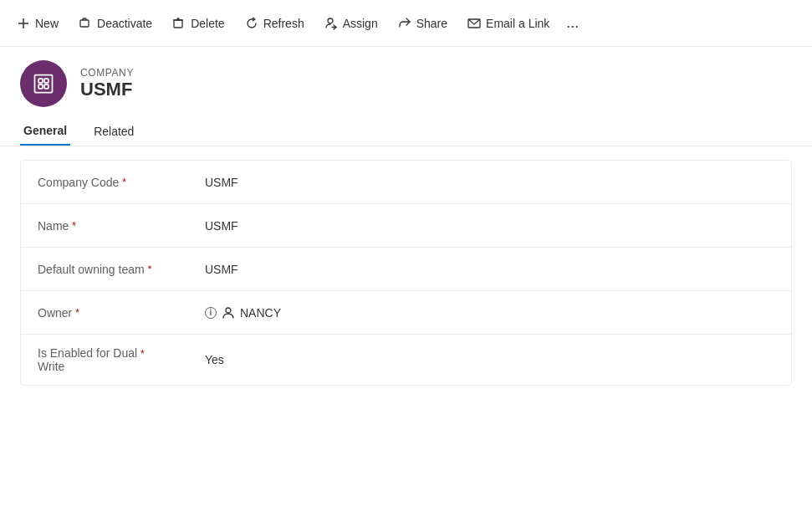  I want to click on email-button: Email a Link, so click(508, 23).